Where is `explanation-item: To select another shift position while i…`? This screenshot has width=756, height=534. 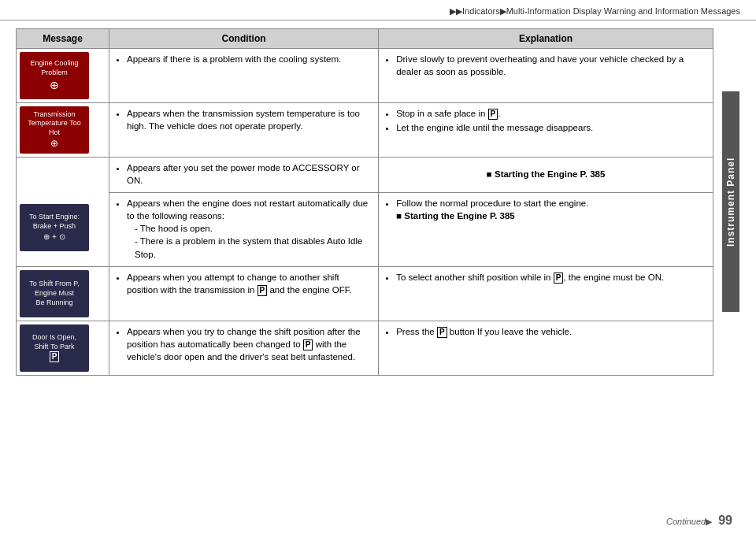 explanation-item: To select another shift position while i… is located at coordinates (551, 277).